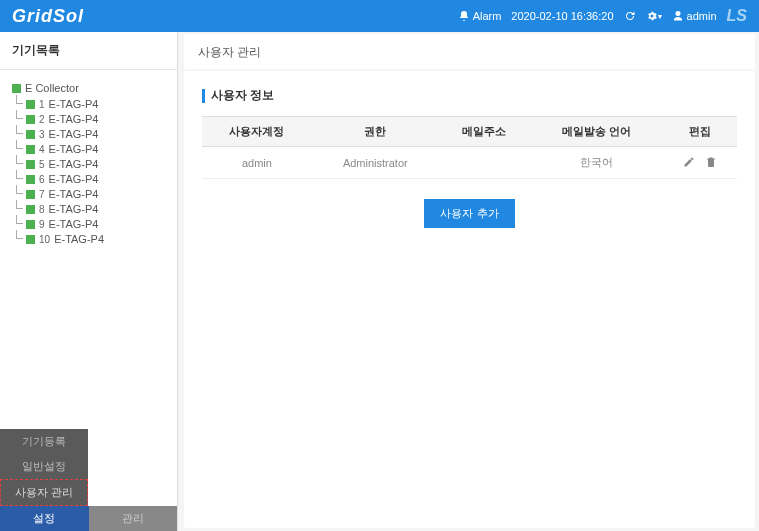 The width and height of the screenshot is (759, 531). Describe the element at coordinates (42, 194) in the screenshot. I see `tree-item-num: 7` at that location.